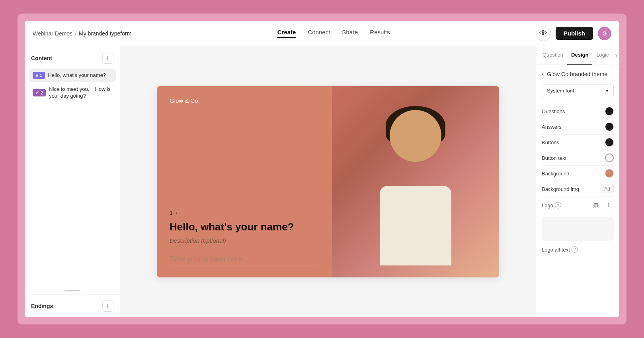  I want to click on form-logo: Glow & Co., so click(244, 100).